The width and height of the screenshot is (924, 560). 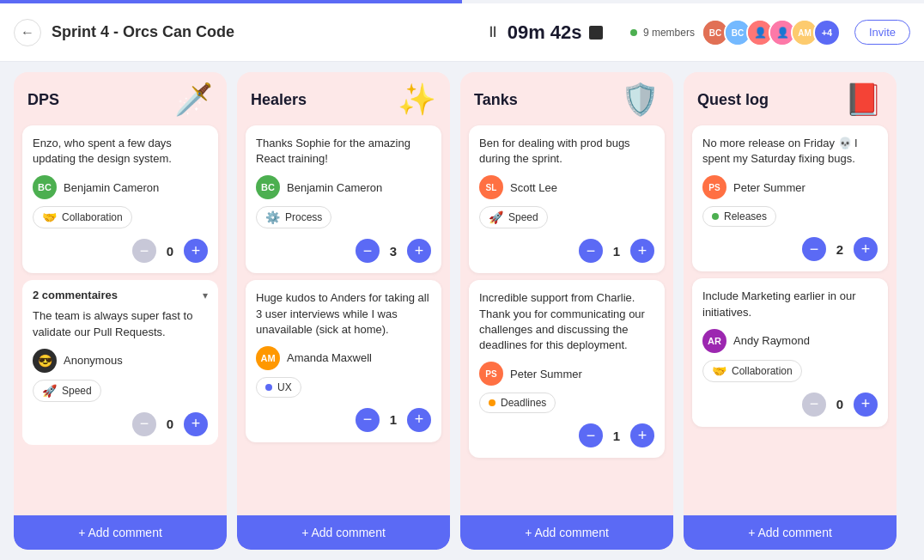 What do you see at coordinates (790, 249) in the screenshot?
I see `vote-row-quest-1: − 2 +` at bounding box center [790, 249].